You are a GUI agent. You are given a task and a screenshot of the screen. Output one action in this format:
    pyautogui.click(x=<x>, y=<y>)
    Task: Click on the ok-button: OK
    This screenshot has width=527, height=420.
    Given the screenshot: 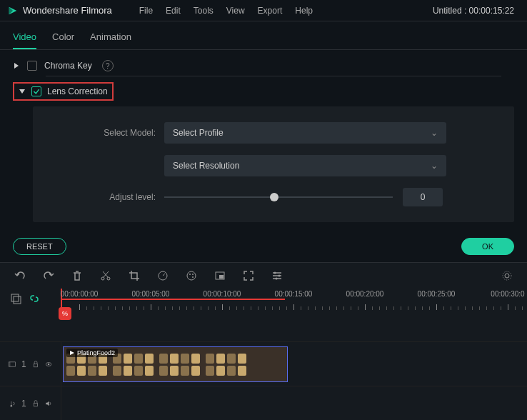 What is the action you would take?
    pyautogui.click(x=488, y=246)
    